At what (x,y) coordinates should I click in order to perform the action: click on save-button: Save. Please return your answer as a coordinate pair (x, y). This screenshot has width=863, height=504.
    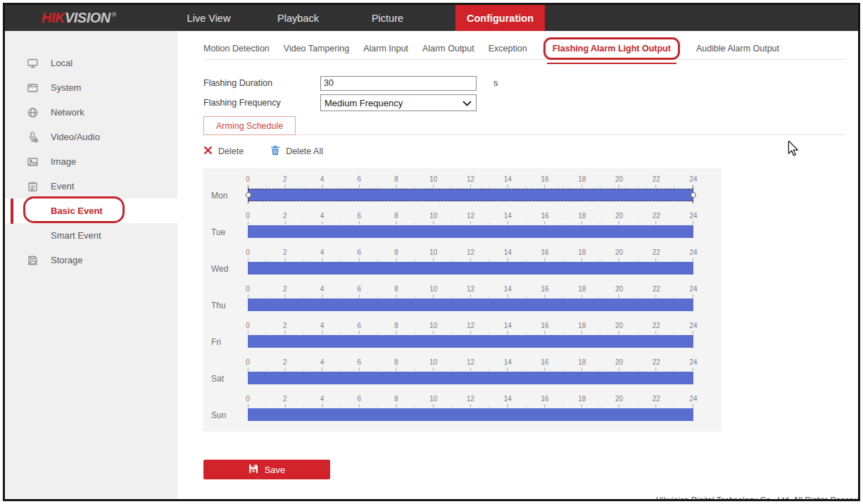
    Looking at the image, I should click on (267, 470).